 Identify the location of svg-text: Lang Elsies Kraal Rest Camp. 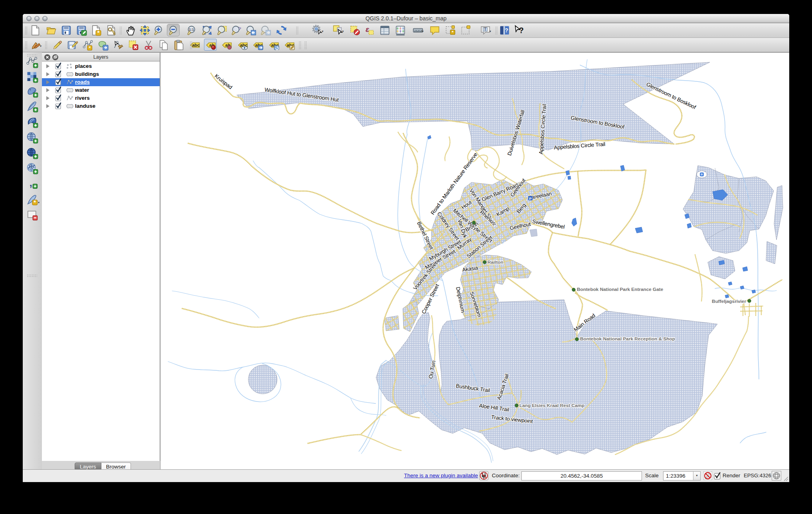
(552, 405).